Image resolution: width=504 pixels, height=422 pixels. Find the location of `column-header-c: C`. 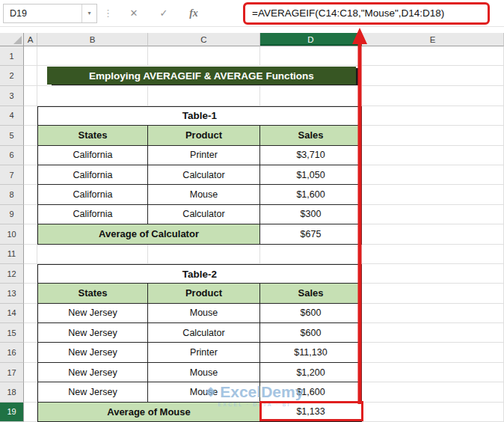

column-header-c: C is located at coordinates (204, 40).